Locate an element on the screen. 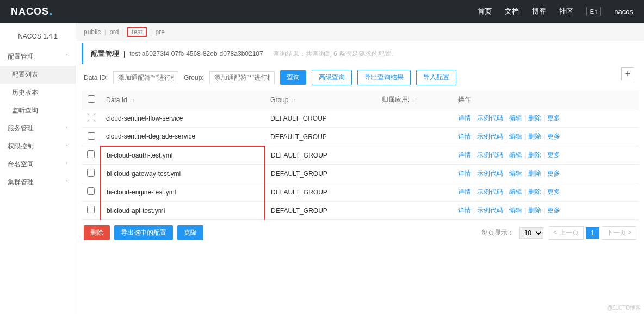 Image resolution: width=644 pixels, height=314 pixels. table-row: bi-cloud-gateway-test.ymlDEFAULT_GROUP详情… is located at coordinates (360, 174).